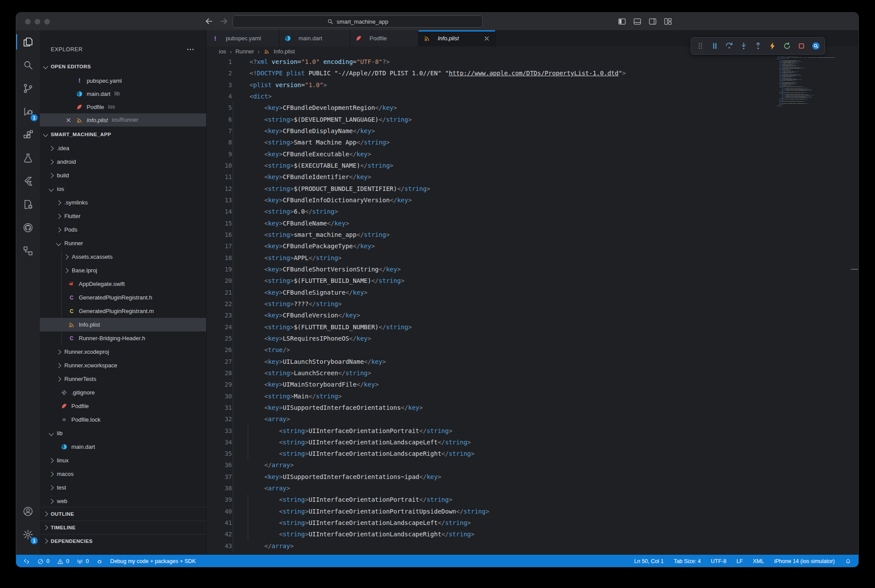 The image size is (875, 588). Describe the element at coordinates (28, 534) in the screenshot. I see `activity-settings: 1` at that location.